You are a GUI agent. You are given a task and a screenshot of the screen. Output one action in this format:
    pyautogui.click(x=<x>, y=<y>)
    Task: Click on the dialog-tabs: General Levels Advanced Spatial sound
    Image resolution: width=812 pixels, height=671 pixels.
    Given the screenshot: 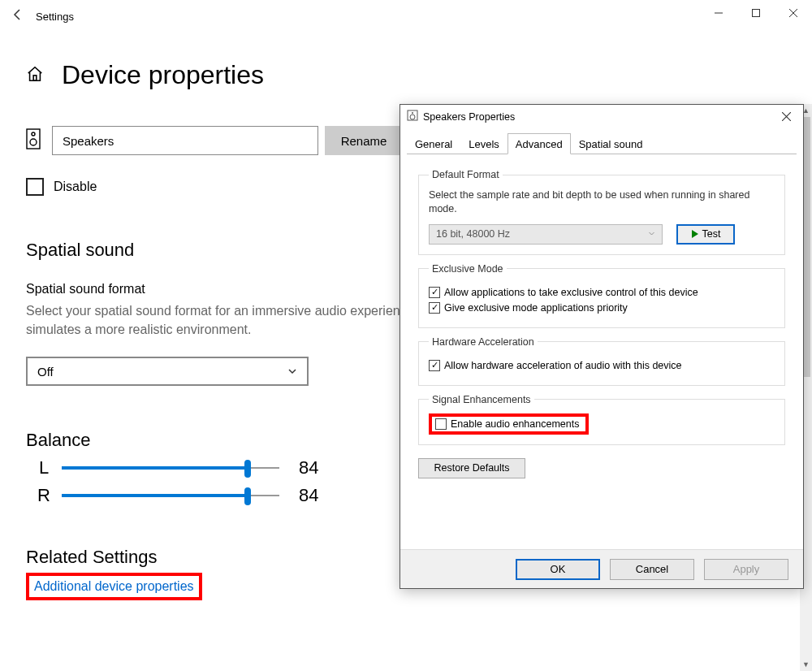 What is the action you would take?
    pyautogui.click(x=602, y=143)
    